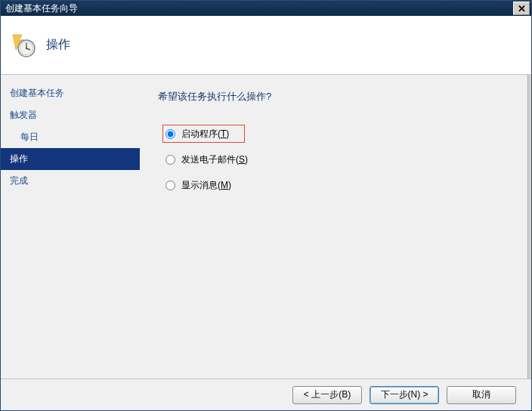 This screenshot has height=411, width=532. I want to click on radio-row-2: 显示消息(M), so click(339, 185).